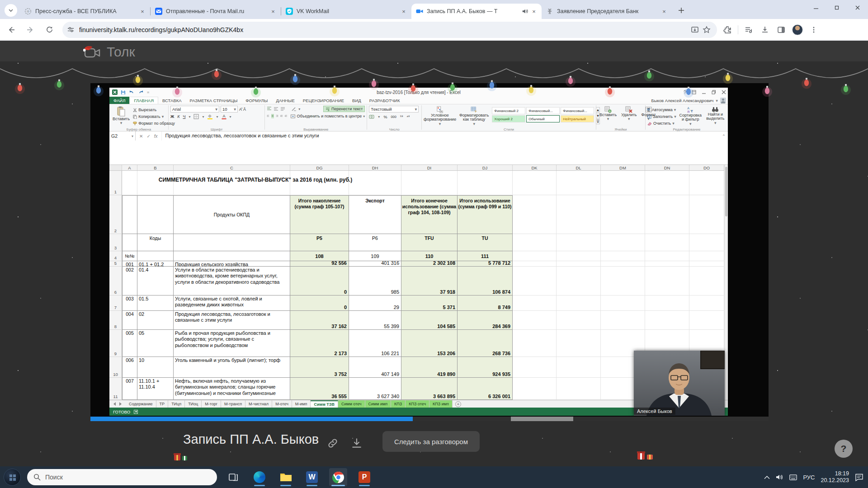 This screenshot has height=488, width=868. I want to click on align-top-icon, so click(269, 109).